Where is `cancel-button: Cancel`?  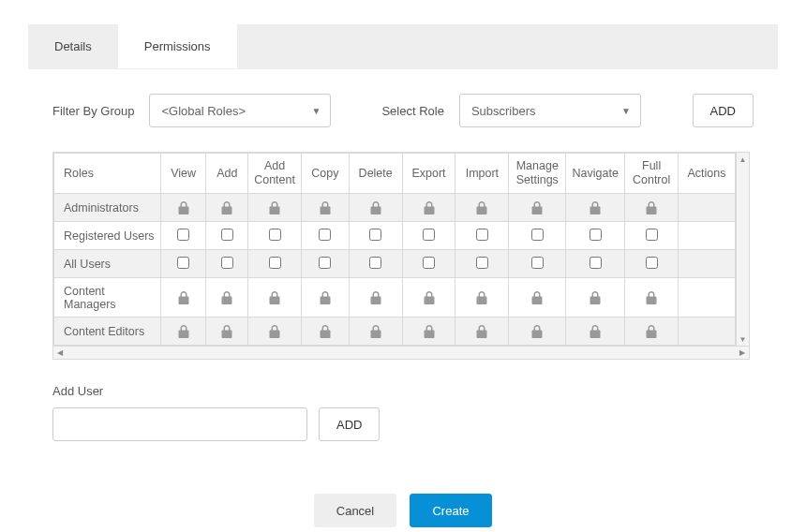 cancel-button: Cancel is located at coordinates (355, 510).